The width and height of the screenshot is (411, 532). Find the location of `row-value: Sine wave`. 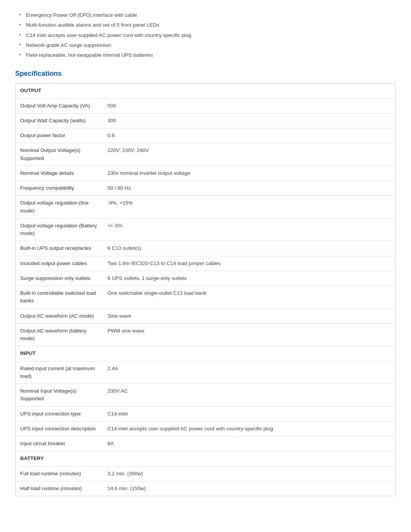

row-value: Sine wave is located at coordinates (250, 316).